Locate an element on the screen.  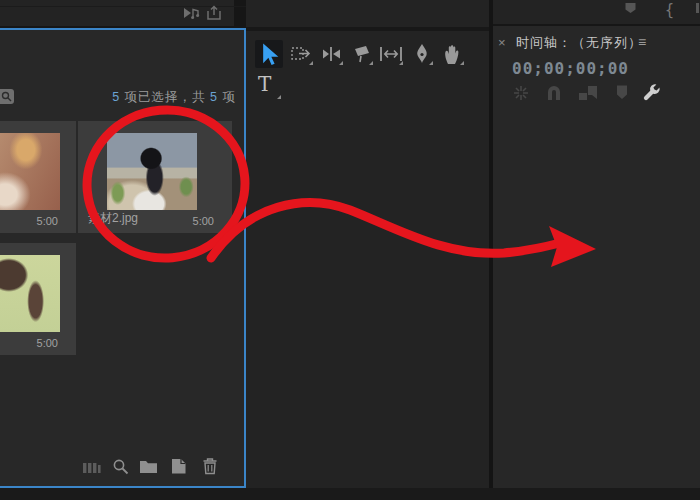
close-icon: × is located at coordinates (502, 42).